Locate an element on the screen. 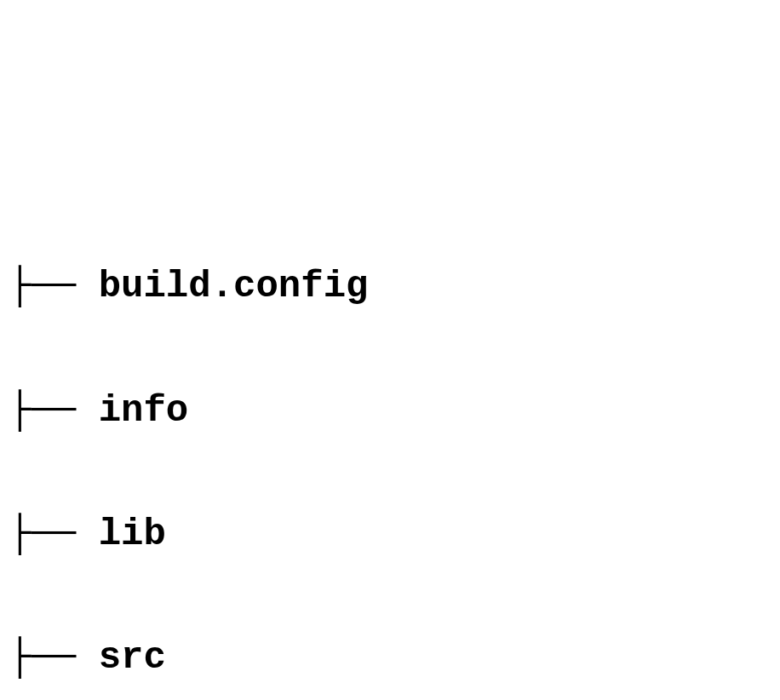 The height and width of the screenshot is (700, 780). tree-label: info is located at coordinates (144, 410).